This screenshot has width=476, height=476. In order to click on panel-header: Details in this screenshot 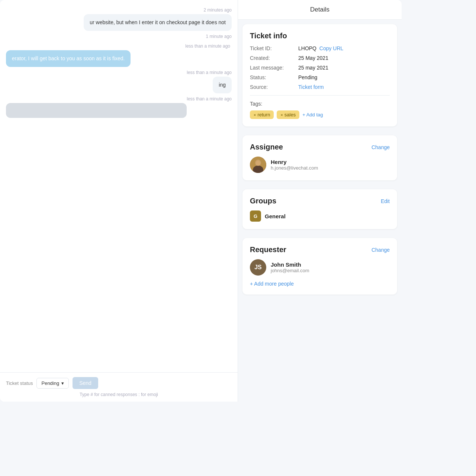, I will do `click(320, 10)`.